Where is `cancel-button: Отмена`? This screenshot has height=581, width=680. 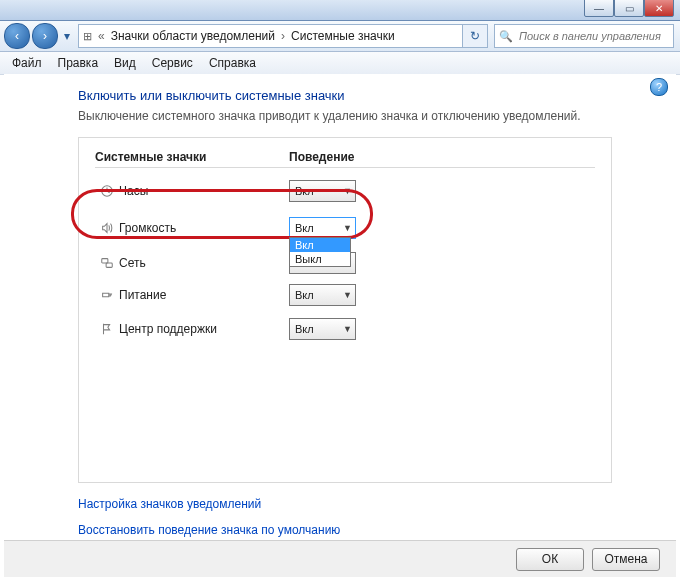 cancel-button: Отмена is located at coordinates (626, 560).